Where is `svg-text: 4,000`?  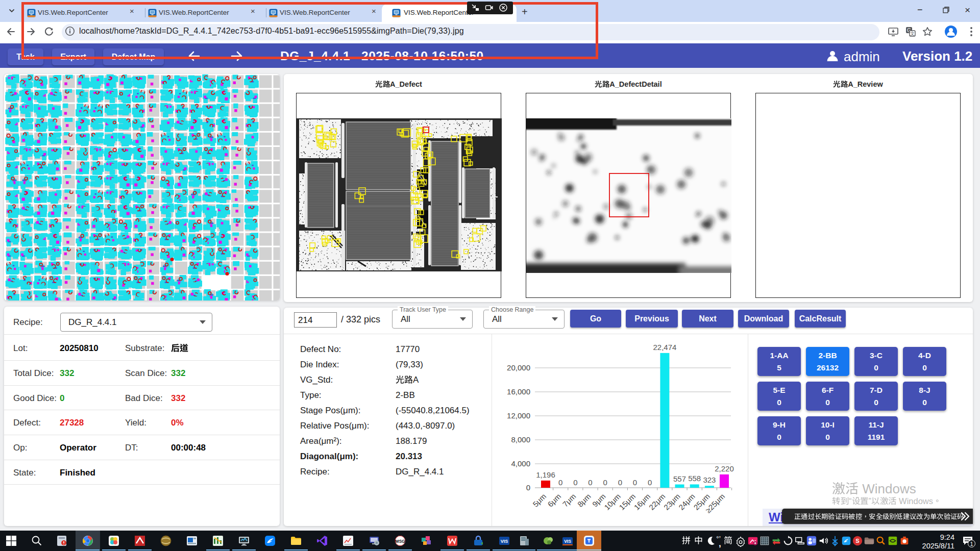
svg-text: 4,000 is located at coordinates (521, 463).